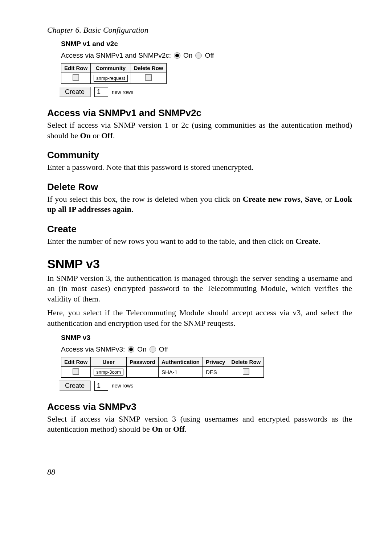  I want to click on th-auth: Authentication, so click(180, 362).